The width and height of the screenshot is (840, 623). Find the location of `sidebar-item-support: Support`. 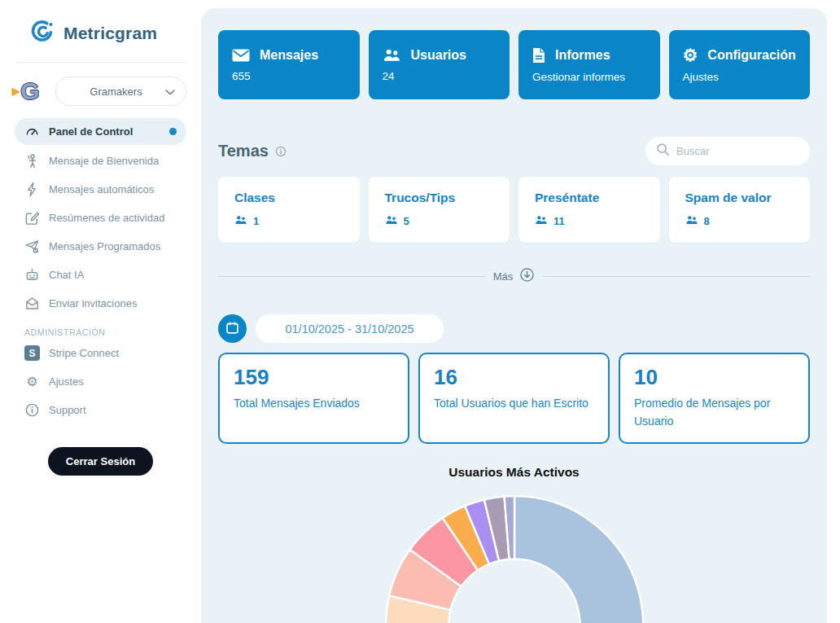

sidebar-item-support: Support is located at coordinates (101, 410).